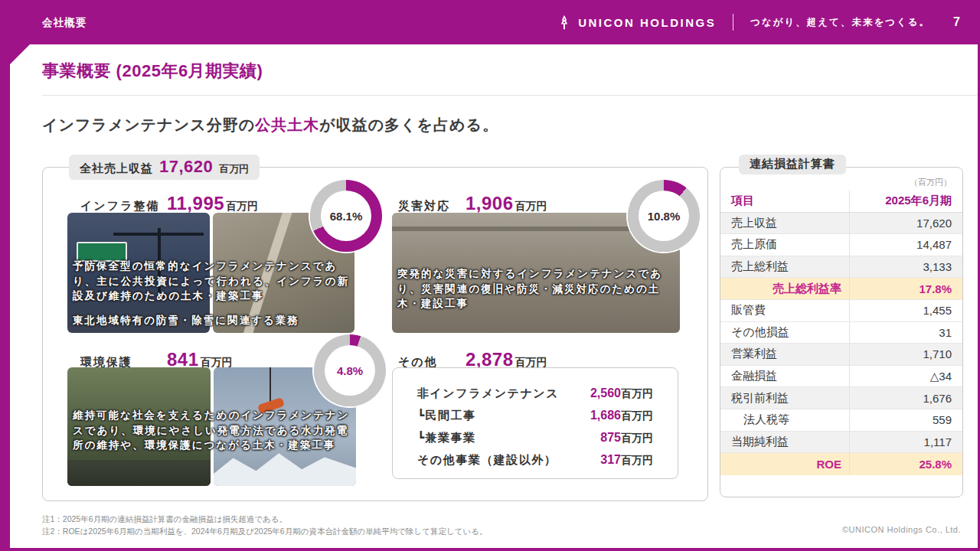 The image size is (980, 551). What do you see at coordinates (409, 125) in the screenshot?
I see `lead-post: が収益の多くを占める。` at bounding box center [409, 125].